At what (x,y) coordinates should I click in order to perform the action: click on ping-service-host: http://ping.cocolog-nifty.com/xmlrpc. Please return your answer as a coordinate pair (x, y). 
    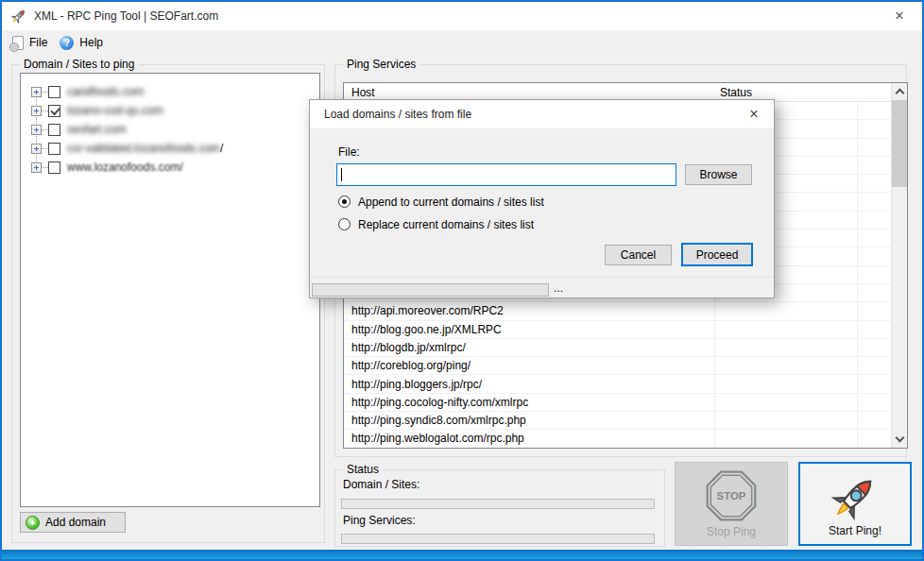
    Looking at the image, I should click on (440, 402).